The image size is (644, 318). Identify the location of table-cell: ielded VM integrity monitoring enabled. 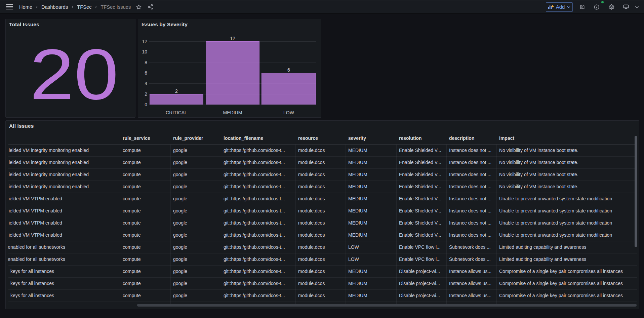
(64, 163).